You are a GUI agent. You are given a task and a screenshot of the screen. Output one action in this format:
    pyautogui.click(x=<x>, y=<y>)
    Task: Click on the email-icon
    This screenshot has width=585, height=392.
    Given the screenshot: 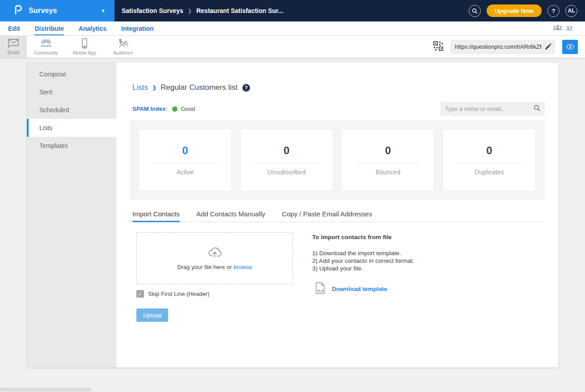 What is the action you would take?
    pyautogui.click(x=13, y=43)
    